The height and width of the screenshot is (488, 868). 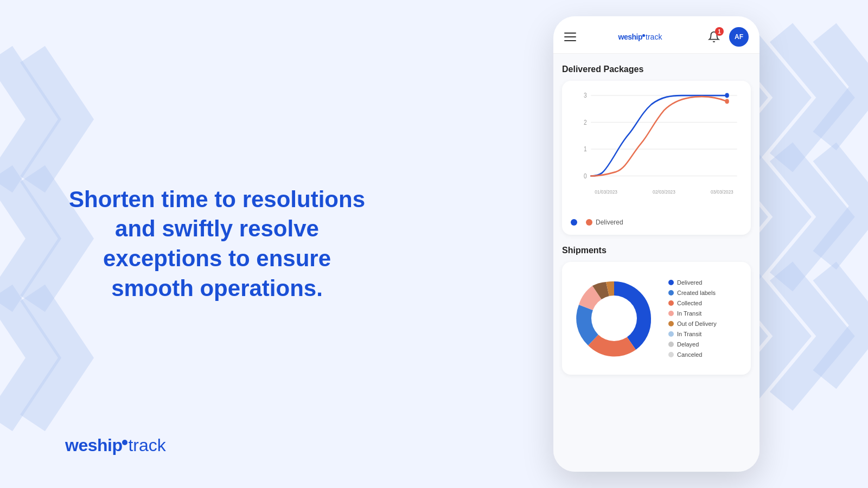 What do you see at coordinates (664, 192) in the screenshot?
I see `svg-text: 02/03/2023` at bounding box center [664, 192].